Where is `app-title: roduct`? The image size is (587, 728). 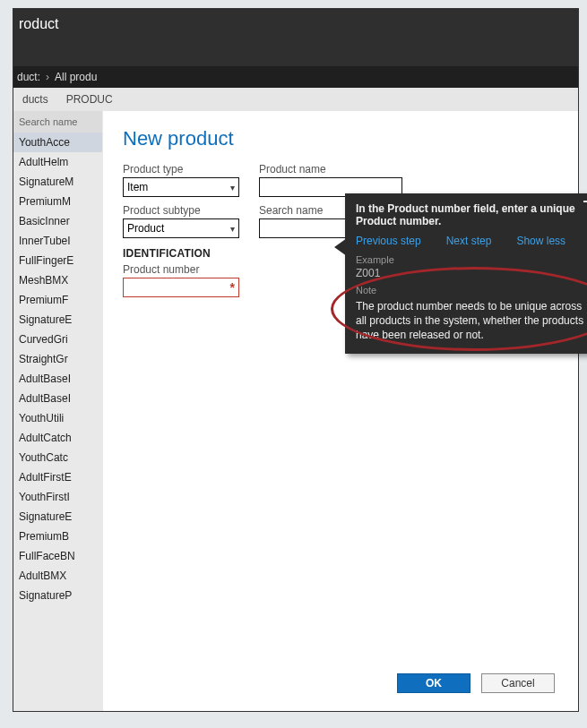 app-title: roduct is located at coordinates (39, 24).